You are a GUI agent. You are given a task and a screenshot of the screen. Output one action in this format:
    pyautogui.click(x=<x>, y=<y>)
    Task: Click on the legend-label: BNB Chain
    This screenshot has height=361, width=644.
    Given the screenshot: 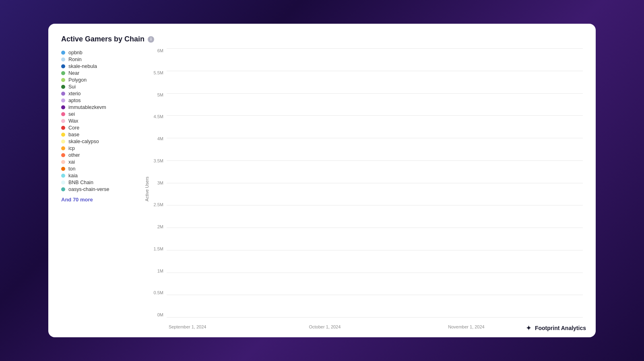 What is the action you would take?
    pyautogui.click(x=81, y=183)
    